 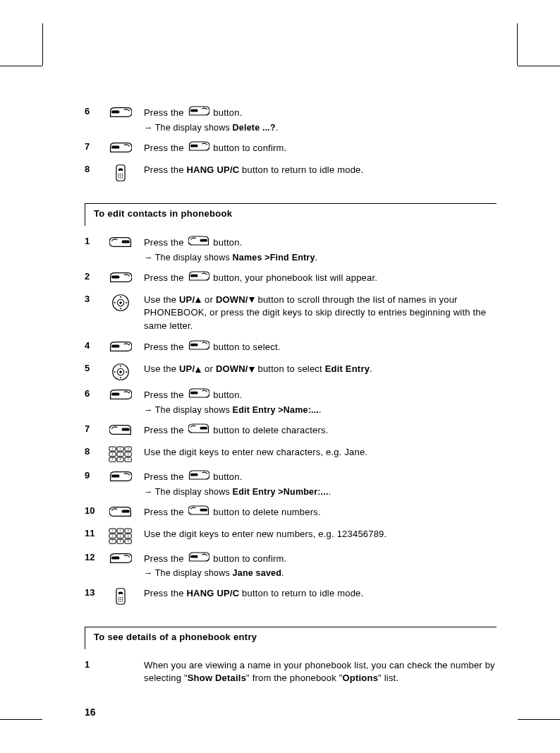 I want to click on step-text: When you are viewing a name in your phon…, so click(x=320, y=673).